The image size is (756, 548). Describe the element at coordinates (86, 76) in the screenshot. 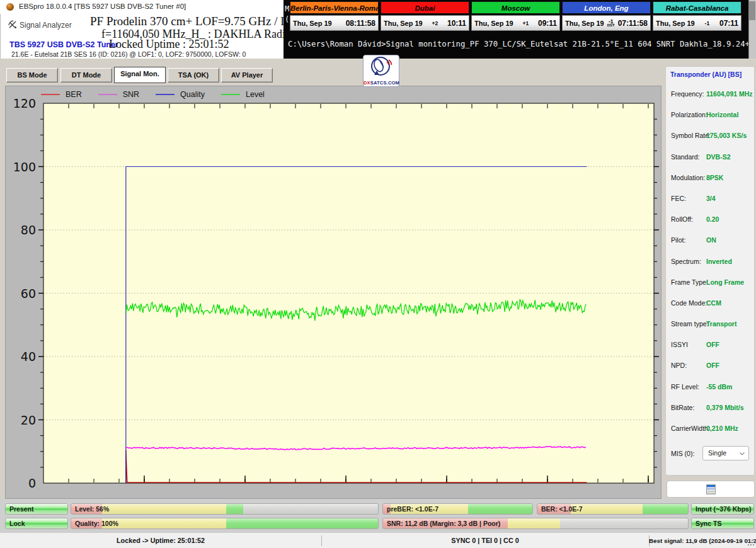

I see `tab-dt-mode: DT Mode` at that location.